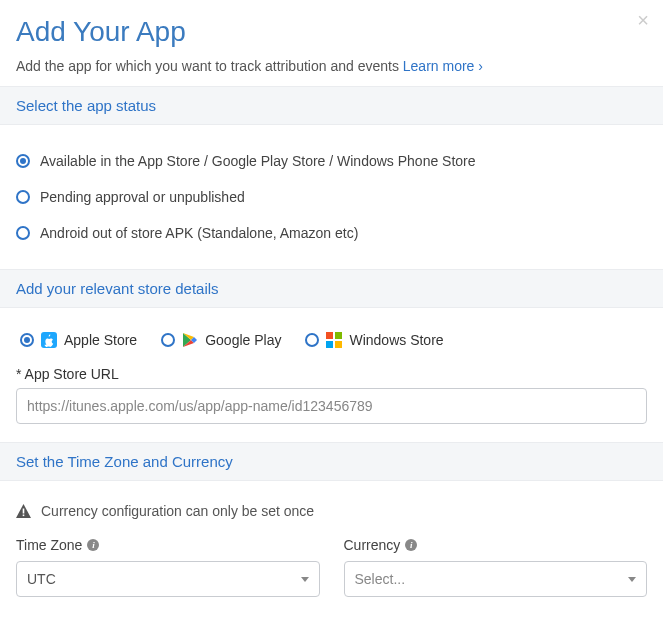 The image size is (663, 640). What do you see at coordinates (190, 340) in the screenshot?
I see `google-play-icon` at bounding box center [190, 340].